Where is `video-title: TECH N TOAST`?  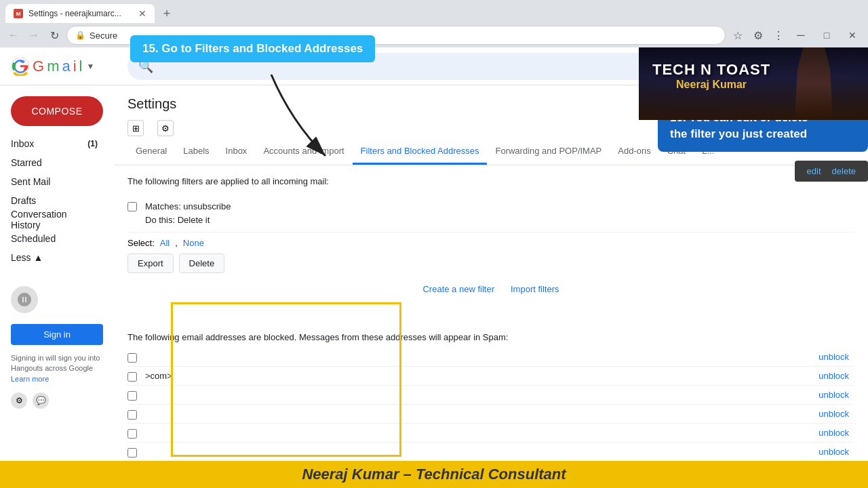
video-title: TECH N TOAST is located at coordinates (711, 70).